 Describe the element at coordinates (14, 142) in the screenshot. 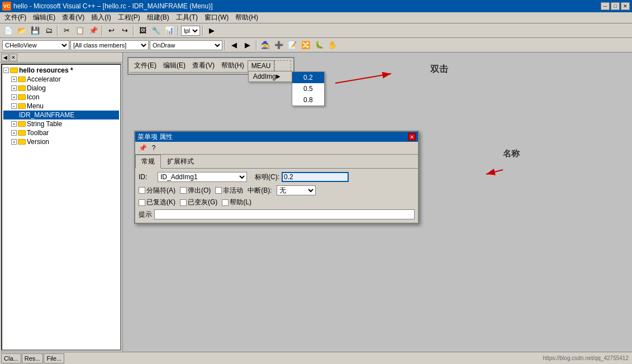

I see `version-toggle: +` at that location.